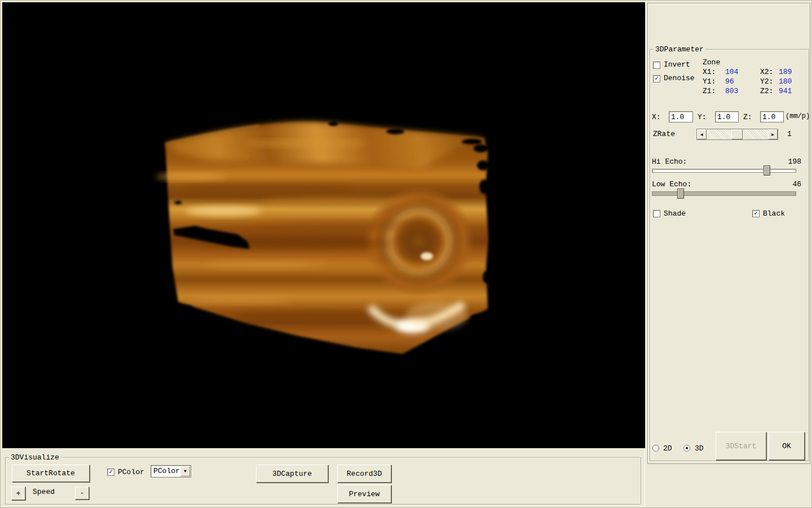  What do you see at coordinates (797, 116) in the screenshot?
I see `scale-unit-label: (mm/p)` at bounding box center [797, 116].